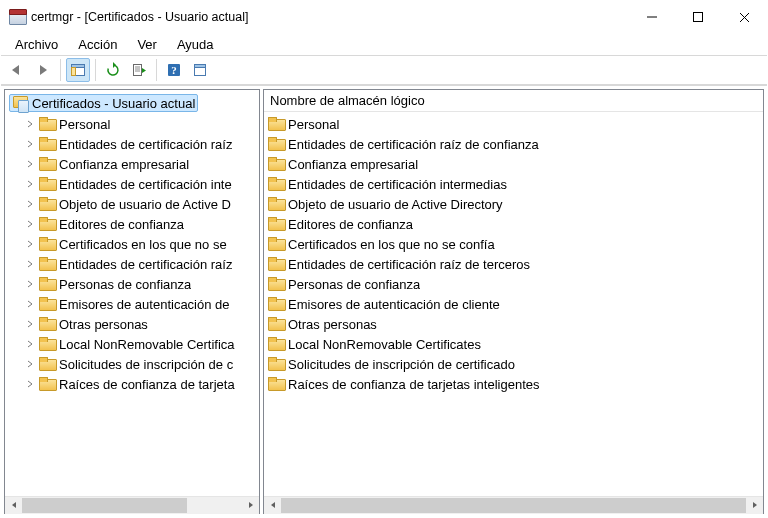 This screenshot has height=518, width=768. What do you see at coordinates (514, 224) in the screenshot?
I see `list-item: Editores de confianza` at bounding box center [514, 224].